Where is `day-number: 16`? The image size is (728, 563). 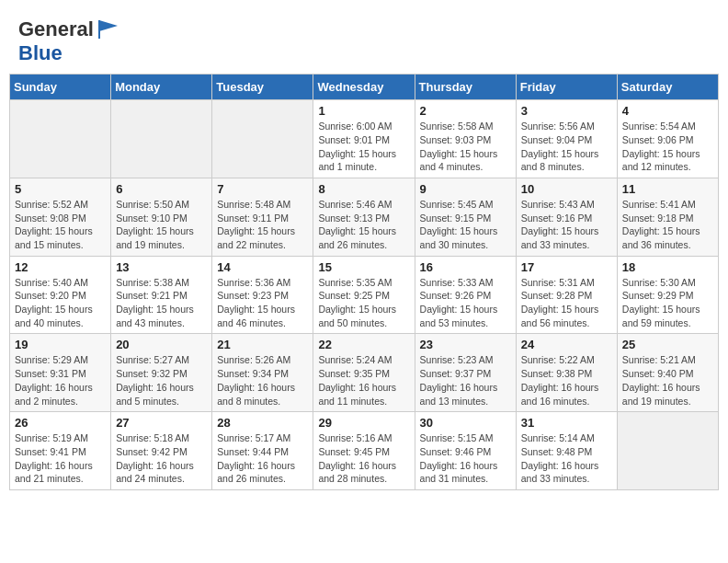 day-number: 16 is located at coordinates (465, 267).